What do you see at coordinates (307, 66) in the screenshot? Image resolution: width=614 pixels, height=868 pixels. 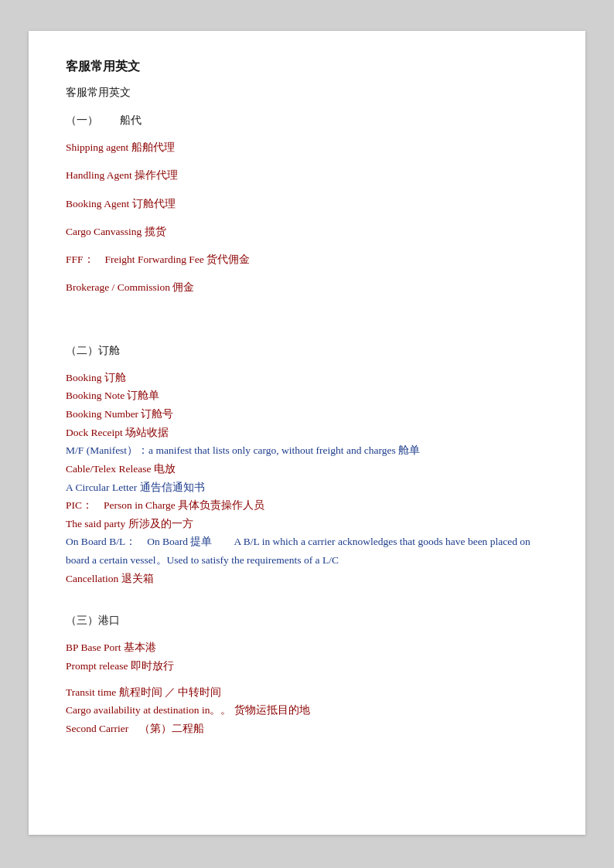 I see `main-title: 客服常用英文` at bounding box center [307, 66].